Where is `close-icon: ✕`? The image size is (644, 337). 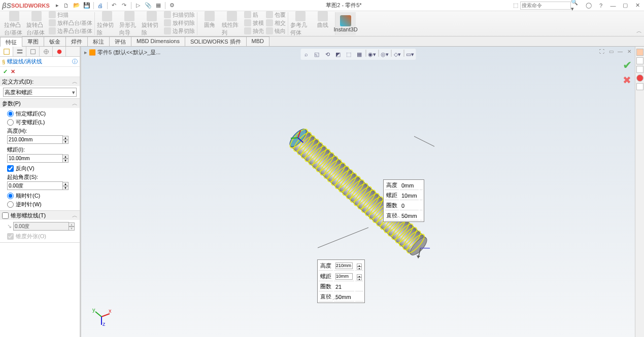
close-icon: ✕ is located at coordinates (637, 6).